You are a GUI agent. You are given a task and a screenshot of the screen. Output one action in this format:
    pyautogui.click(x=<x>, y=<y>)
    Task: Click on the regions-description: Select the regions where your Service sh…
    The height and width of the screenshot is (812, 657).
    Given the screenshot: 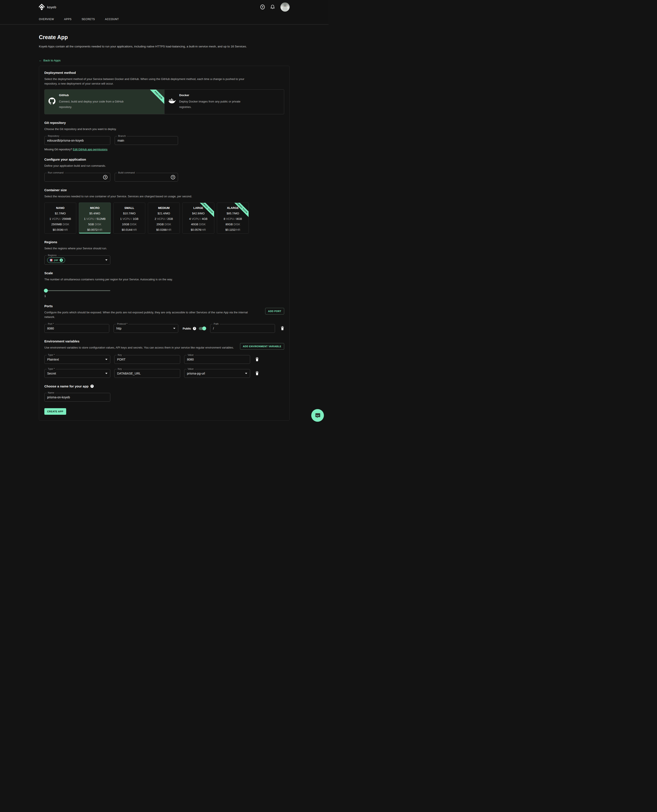 What is the action you would take?
    pyautogui.click(x=164, y=248)
    